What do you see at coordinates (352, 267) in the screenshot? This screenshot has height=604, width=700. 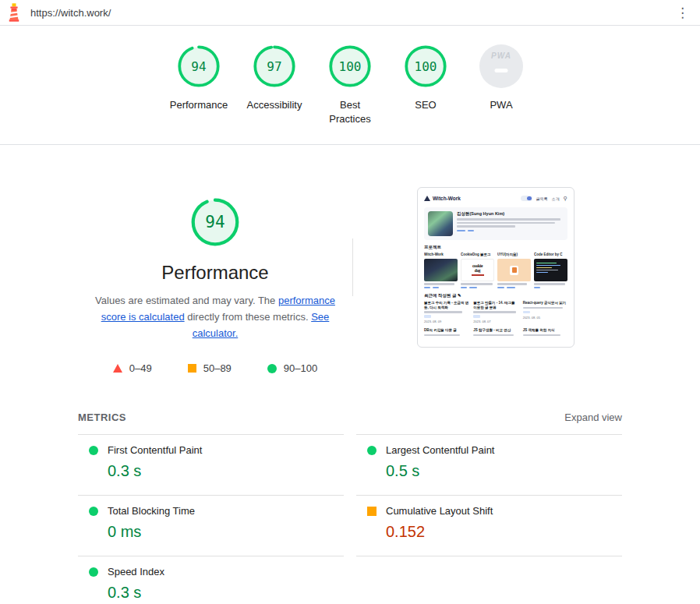 I see `vertical-divider` at bounding box center [352, 267].